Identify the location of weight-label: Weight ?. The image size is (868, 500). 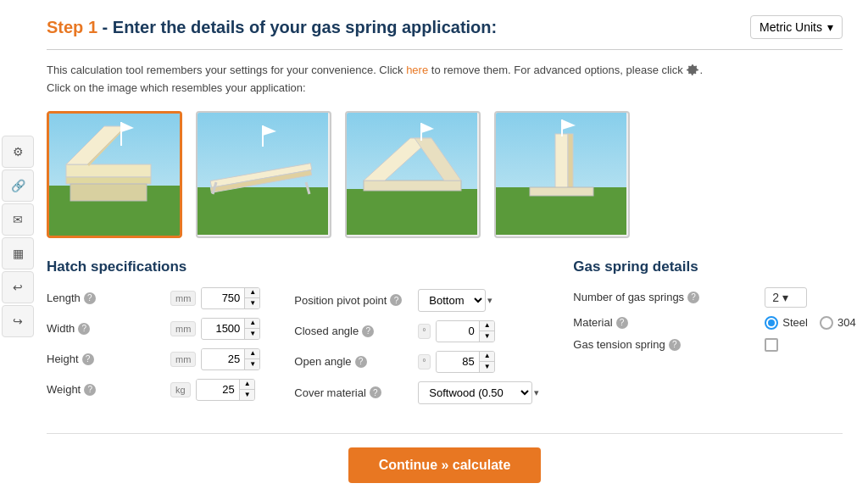
(106, 390).